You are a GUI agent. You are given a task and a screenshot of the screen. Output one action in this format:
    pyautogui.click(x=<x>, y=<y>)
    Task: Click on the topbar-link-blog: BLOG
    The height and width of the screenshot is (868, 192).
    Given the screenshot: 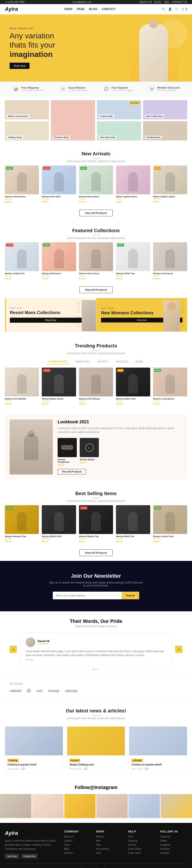 What is the action you would take?
    pyautogui.click(x=158, y=2)
    